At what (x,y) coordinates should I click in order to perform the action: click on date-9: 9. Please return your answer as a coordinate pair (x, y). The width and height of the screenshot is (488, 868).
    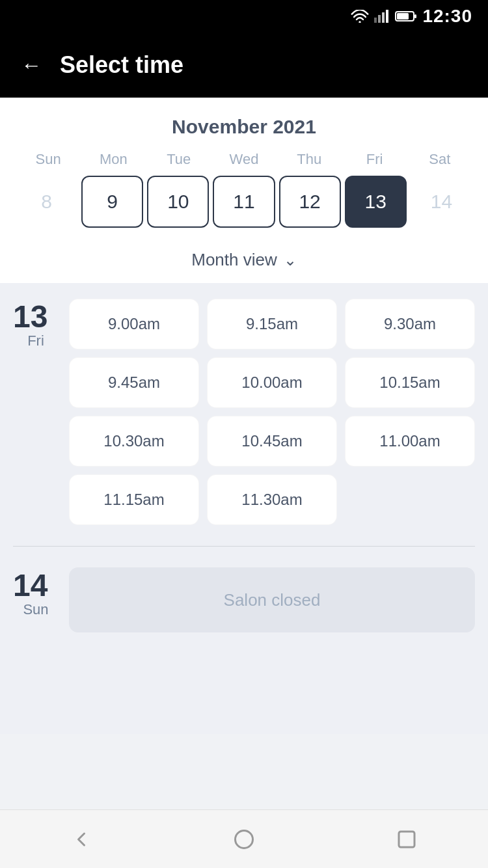
    Looking at the image, I should click on (112, 202).